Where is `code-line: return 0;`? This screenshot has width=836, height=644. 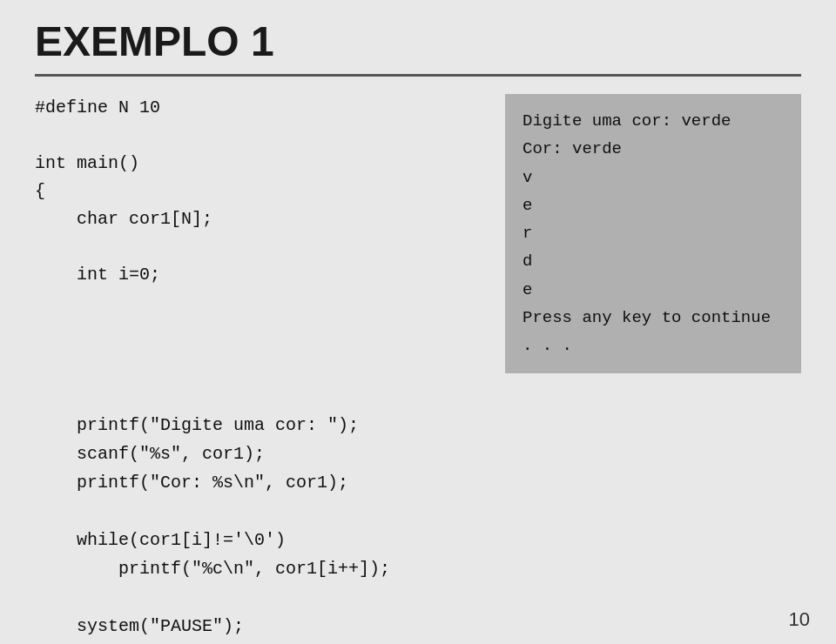 code-line: return 0; is located at coordinates (418, 642).